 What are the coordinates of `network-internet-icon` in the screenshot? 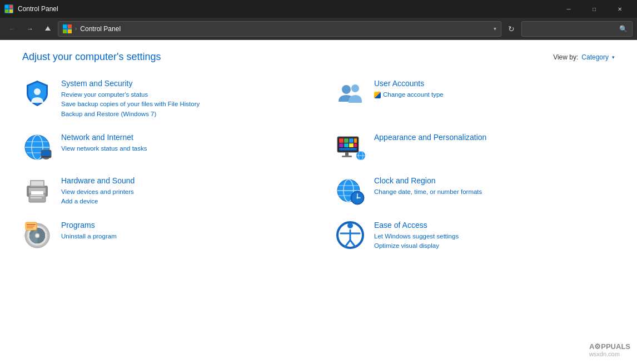 It's located at (37, 147).